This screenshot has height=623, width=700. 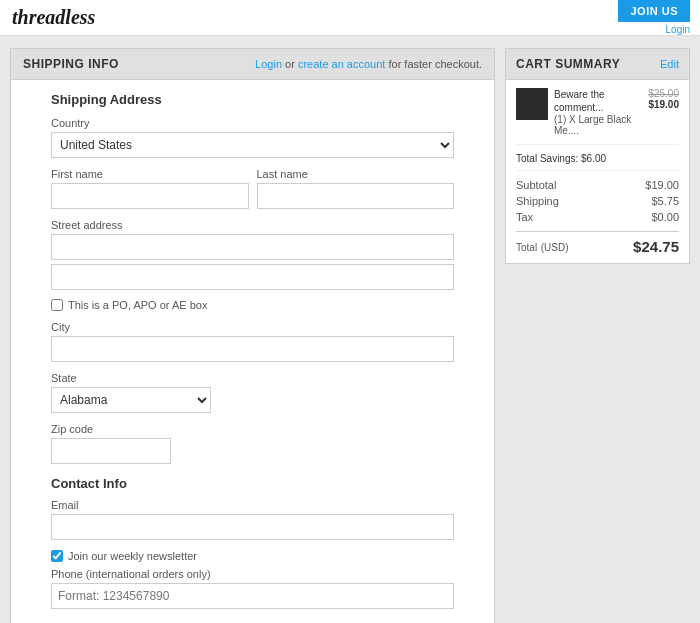 I want to click on phone-input, so click(x=252, y=596).